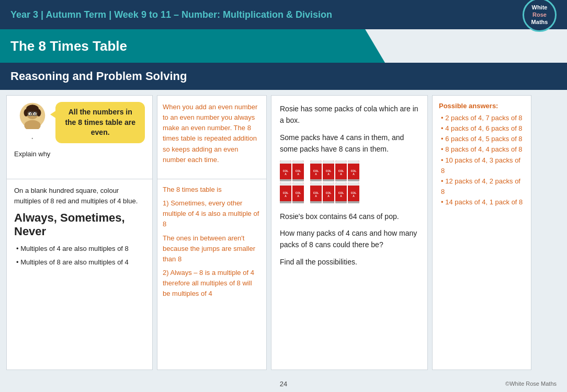 This screenshot has height=392, width=567. What do you see at coordinates (341, 193) in the screenshot?
I see `can-11: COLA` at bounding box center [341, 193].